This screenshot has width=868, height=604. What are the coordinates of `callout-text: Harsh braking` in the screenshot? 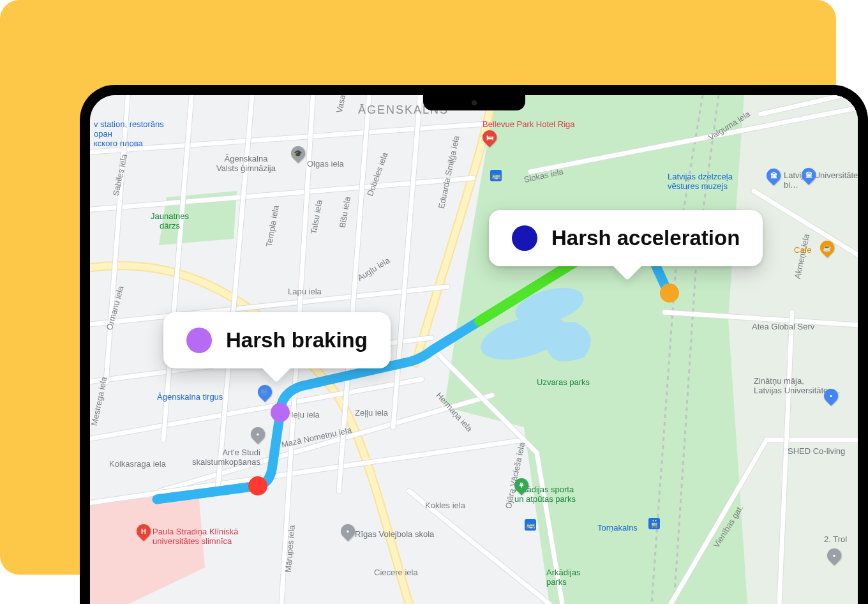 It's located at (297, 340).